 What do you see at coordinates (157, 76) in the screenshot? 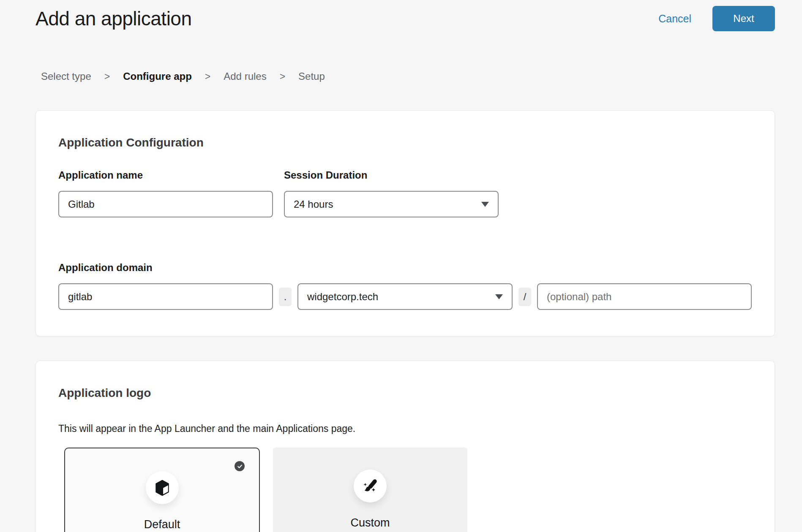
I see `step-configure-app: Configure app` at bounding box center [157, 76].